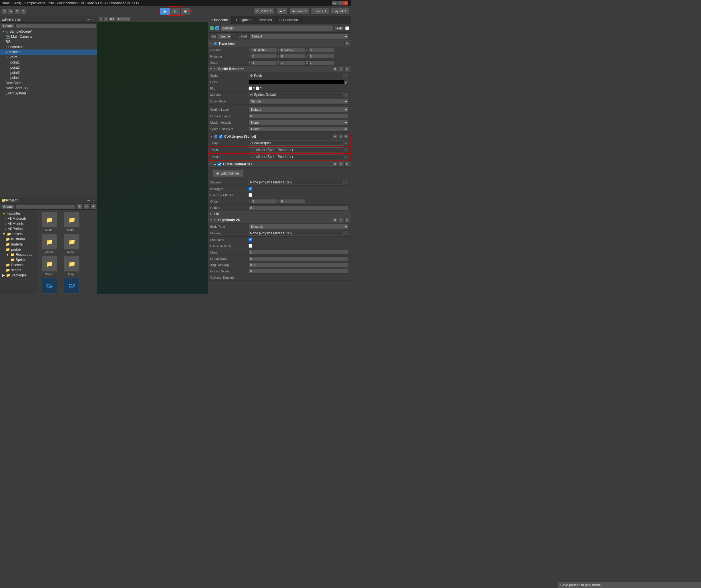 Image resolution: width=701 pixels, height=588 pixels. I want to click on radius-input, so click(298, 208).